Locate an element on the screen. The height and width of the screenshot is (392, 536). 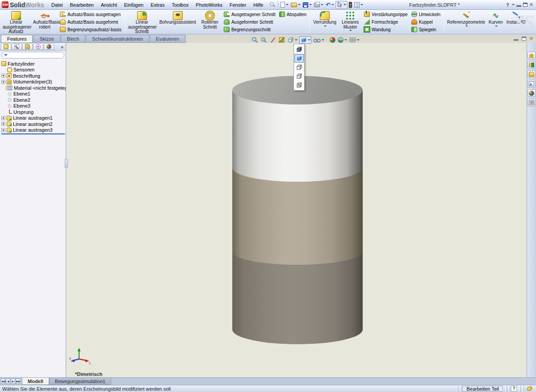
rib-button: Verstärkungsrippe is located at coordinates (386, 14).